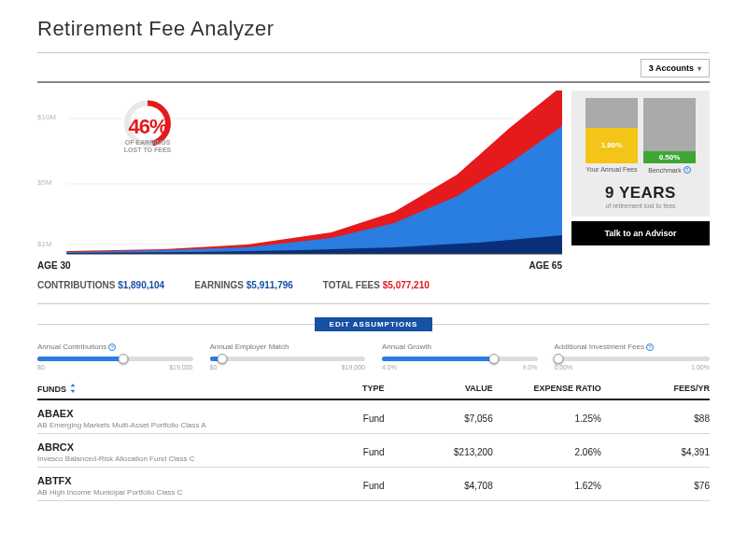 This screenshot has width=747, height=560. What do you see at coordinates (148, 150) in the screenshot?
I see `donut-sub: LOST TO FEES` at bounding box center [148, 150].